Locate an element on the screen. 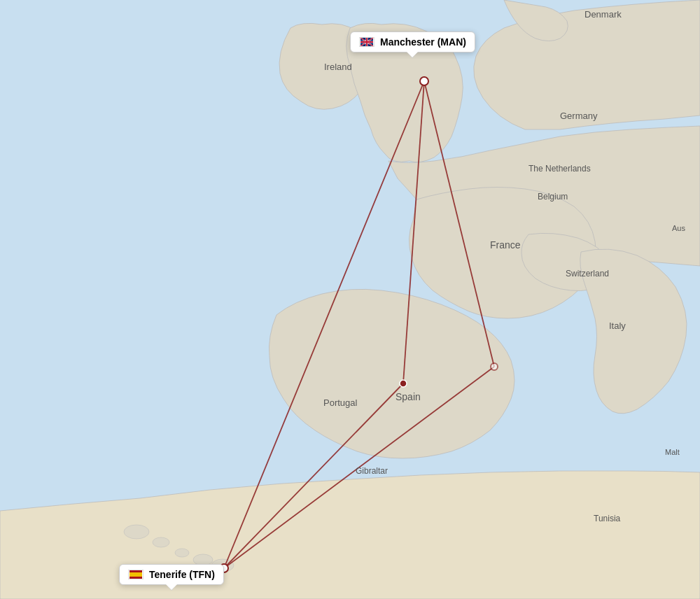  svg-text: Aus is located at coordinates (679, 228).